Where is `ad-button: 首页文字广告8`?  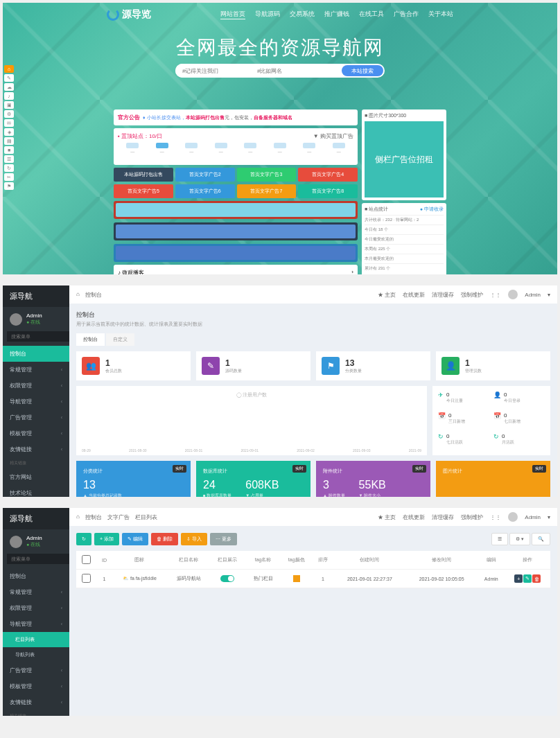
ad-button: 首页文字广告8 is located at coordinates (328, 191).